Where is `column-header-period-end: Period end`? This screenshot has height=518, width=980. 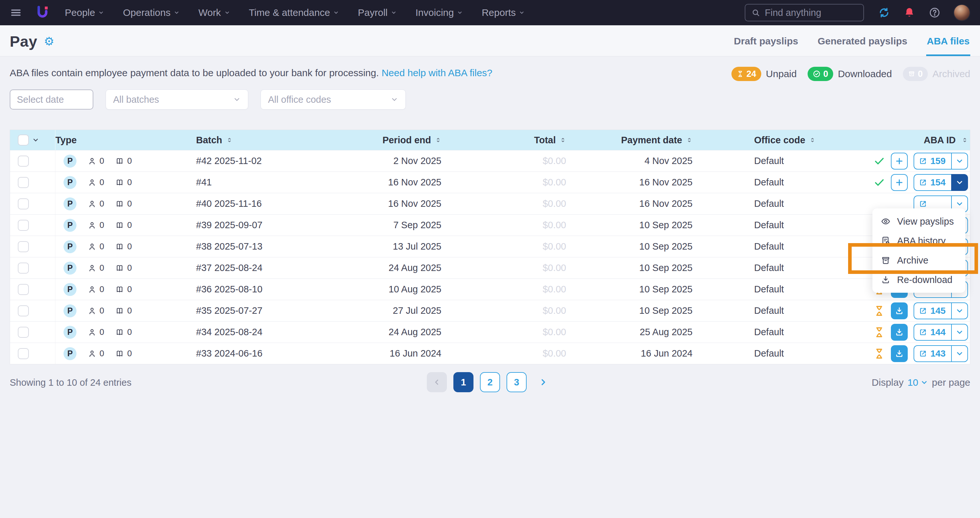
column-header-period-end: Period end is located at coordinates (398, 140).